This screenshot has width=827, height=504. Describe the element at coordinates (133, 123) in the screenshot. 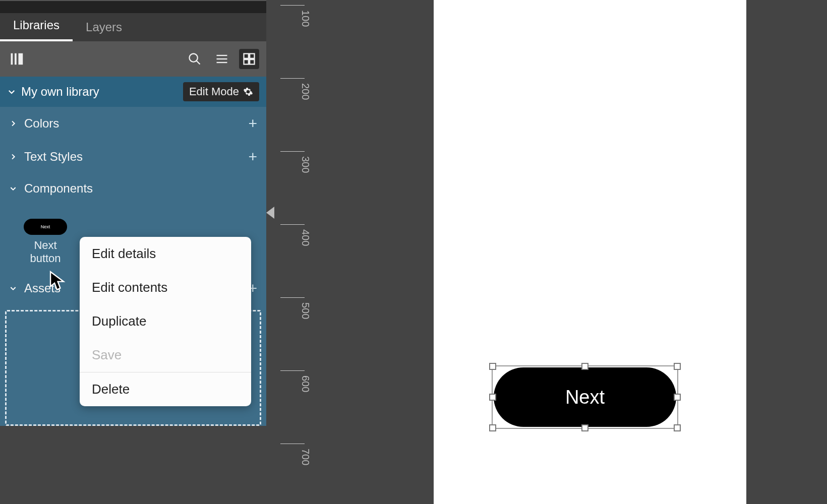

I see `section-colors: Colors +` at that location.